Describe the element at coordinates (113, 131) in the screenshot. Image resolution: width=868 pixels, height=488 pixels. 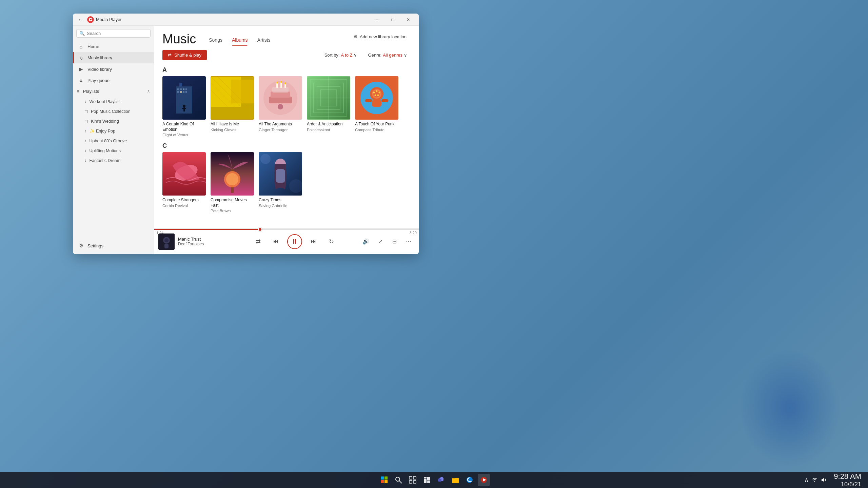
I see `playlist-item-enjoy-pop: ♪ ✨ Enjoy Pop` at that location.